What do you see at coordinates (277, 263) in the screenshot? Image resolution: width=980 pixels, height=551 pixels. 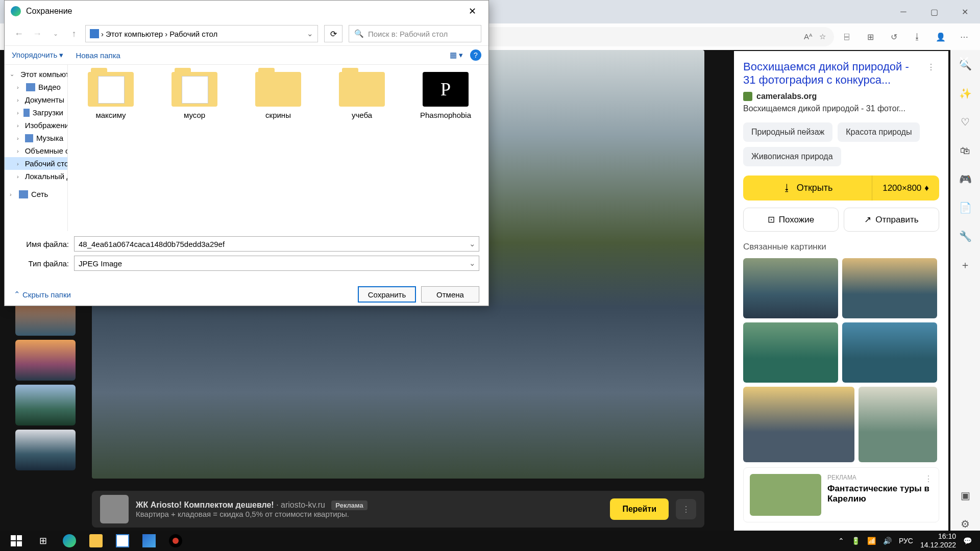 I see `filetype-select: JPEG Image⌄` at bounding box center [277, 263].